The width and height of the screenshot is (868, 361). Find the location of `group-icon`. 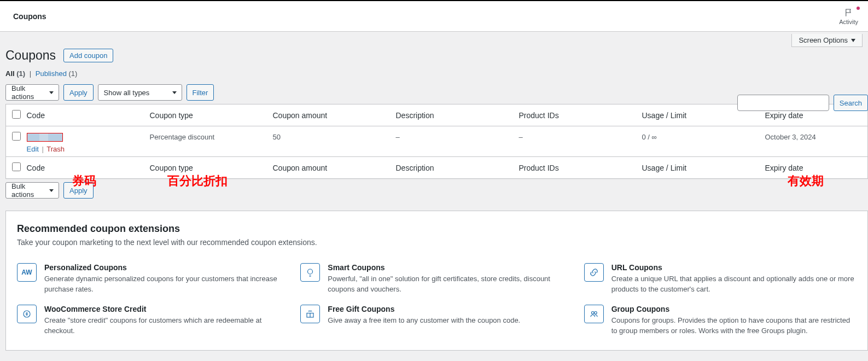

group-icon is located at coordinates (594, 314).